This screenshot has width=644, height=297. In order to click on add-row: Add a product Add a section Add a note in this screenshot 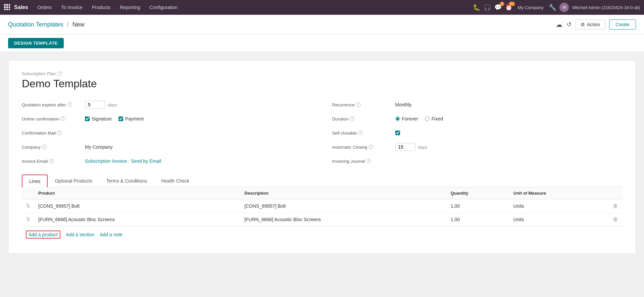, I will do `click(322, 234)`.